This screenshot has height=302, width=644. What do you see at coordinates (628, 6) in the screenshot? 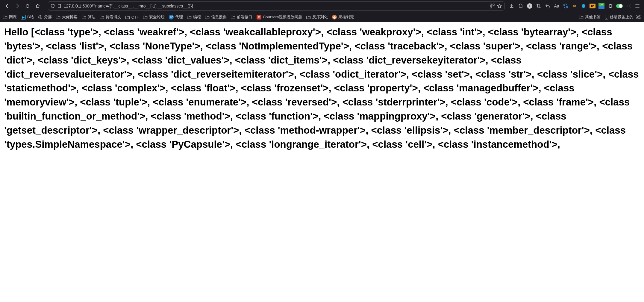
I see `devtools-icon` at bounding box center [628, 6].